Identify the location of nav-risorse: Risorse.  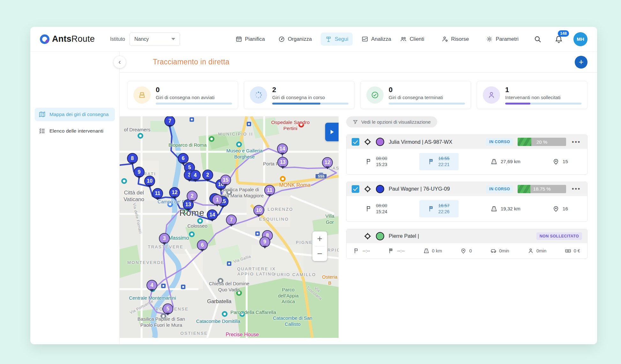
(455, 39).